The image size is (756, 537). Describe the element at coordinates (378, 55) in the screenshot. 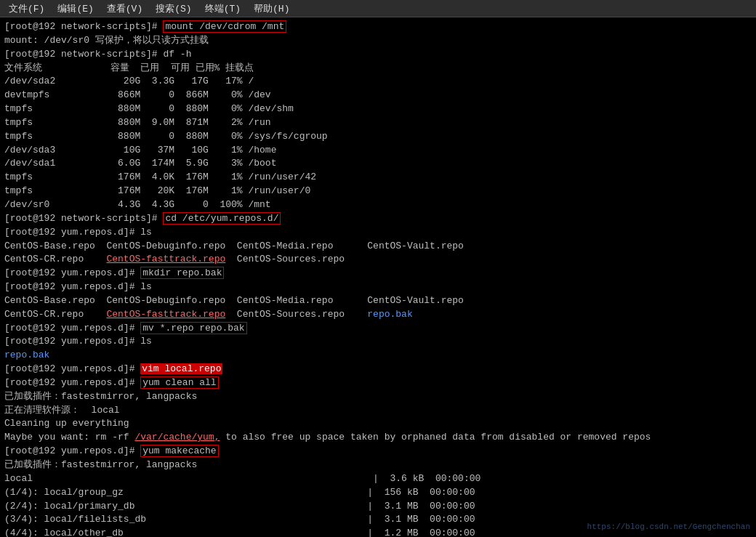

I see `line-3: [root@192 network-scripts]# df -h` at that location.